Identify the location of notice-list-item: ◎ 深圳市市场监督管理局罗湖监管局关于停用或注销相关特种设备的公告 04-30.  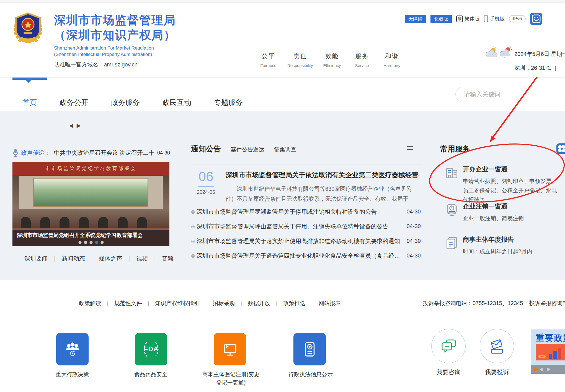
(306, 212).